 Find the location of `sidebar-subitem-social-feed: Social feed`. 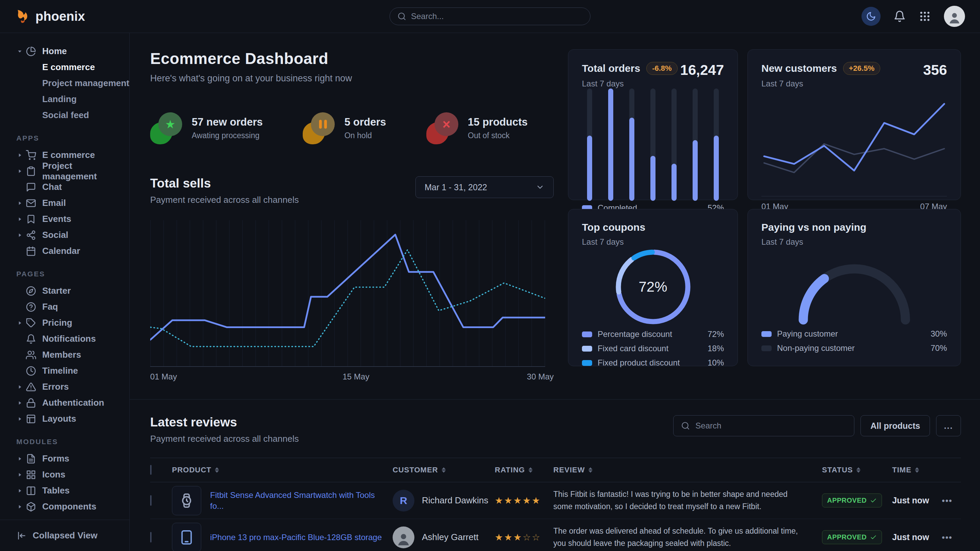

sidebar-subitem-social-feed: Social feed is located at coordinates (65, 115).